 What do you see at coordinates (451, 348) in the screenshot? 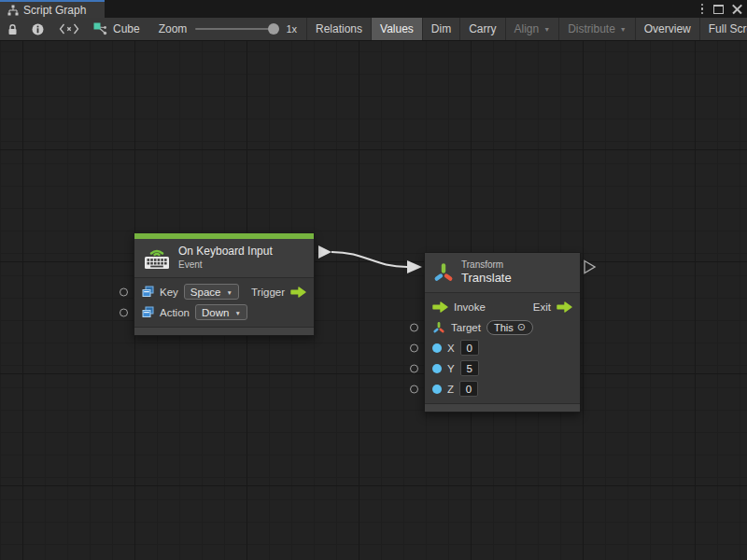
I see `x-label: X` at bounding box center [451, 348].